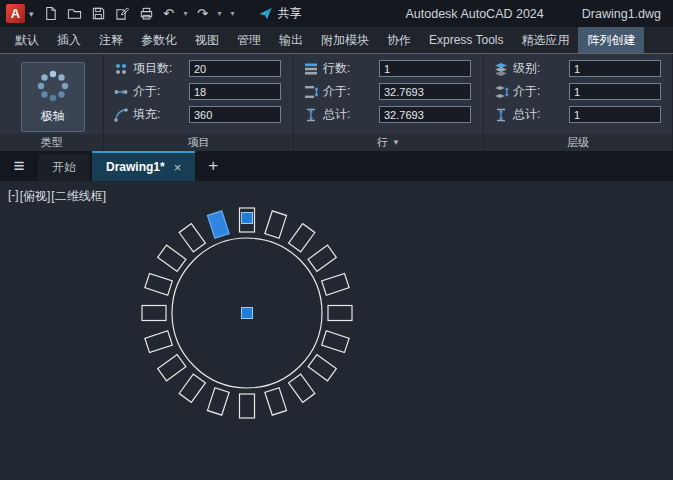 The width and height of the screenshot is (673, 480). I want to click on panel-label-rows: 行 ▼, so click(388, 142).